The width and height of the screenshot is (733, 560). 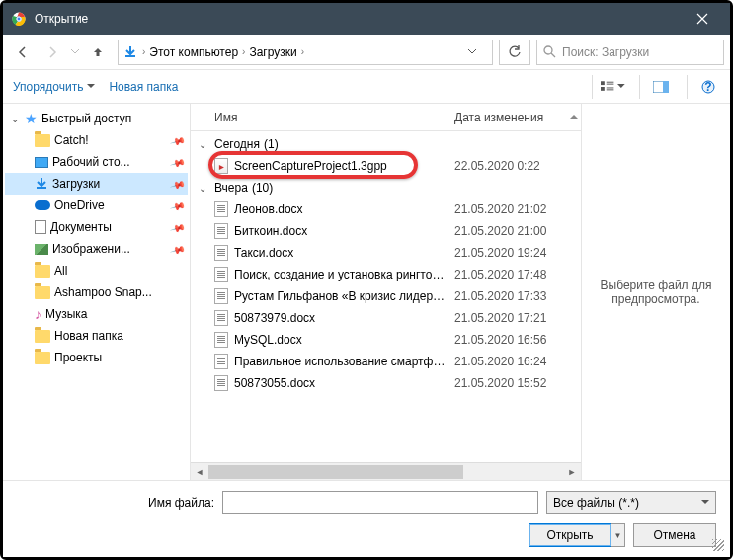 What do you see at coordinates (42, 205) in the screenshot?
I see `onedrive-icon` at bounding box center [42, 205].